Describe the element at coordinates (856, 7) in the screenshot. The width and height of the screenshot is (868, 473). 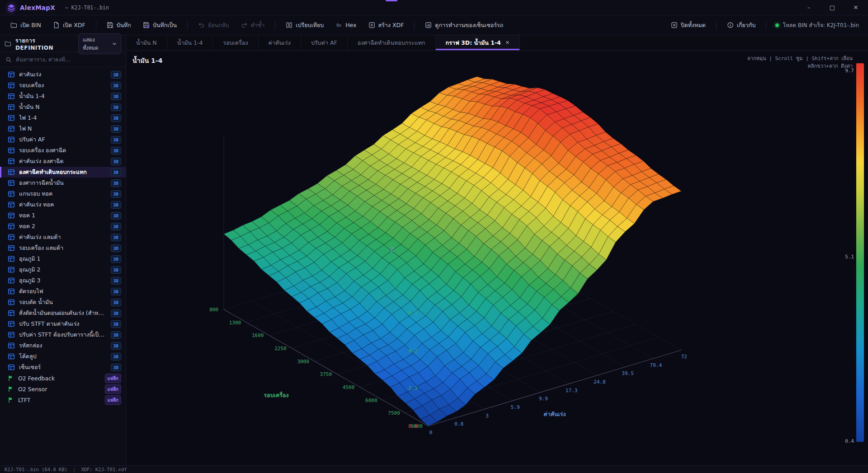
I see `close-button: ✕` at that location.